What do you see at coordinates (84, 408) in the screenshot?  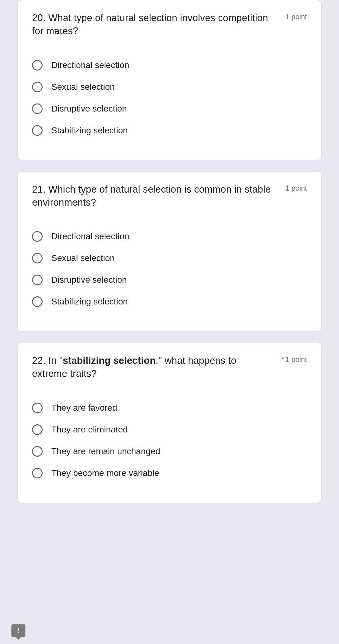 I see `option-label: They are favored` at bounding box center [84, 408].